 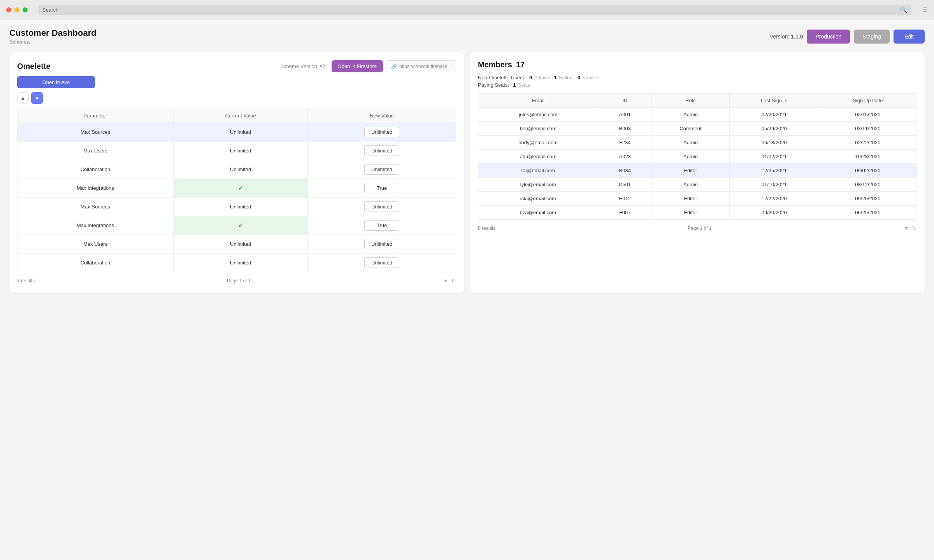 I want to click on table-row: lyle@email.com, so click(x=538, y=185).